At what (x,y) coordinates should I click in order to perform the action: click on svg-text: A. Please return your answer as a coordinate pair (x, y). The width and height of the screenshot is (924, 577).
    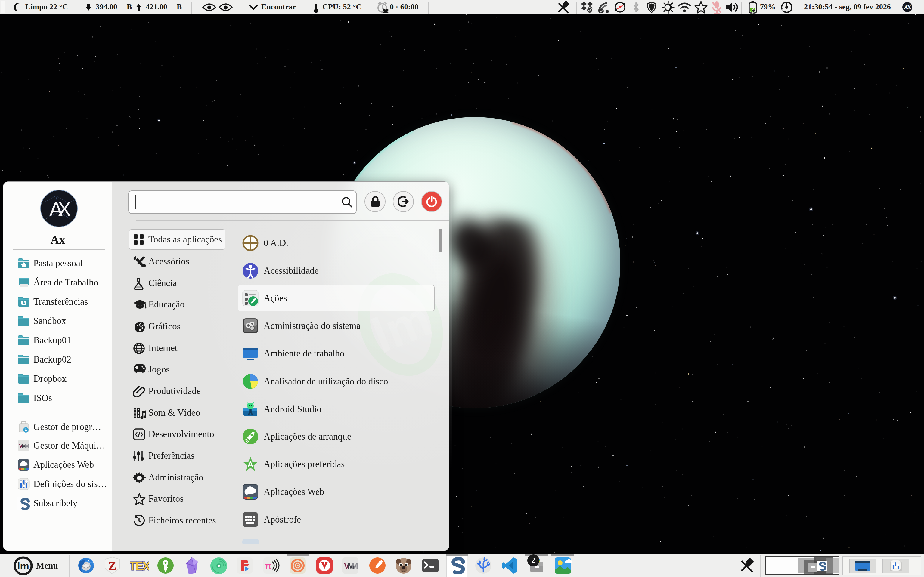
    Looking at the image, I should click on (250, 464).